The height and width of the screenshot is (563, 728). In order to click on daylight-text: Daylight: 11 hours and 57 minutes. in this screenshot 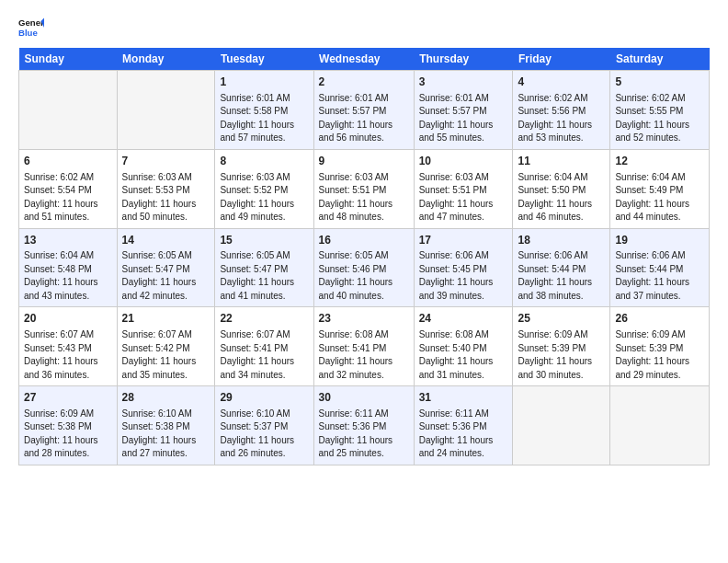, I will do `click(257, 132)`.